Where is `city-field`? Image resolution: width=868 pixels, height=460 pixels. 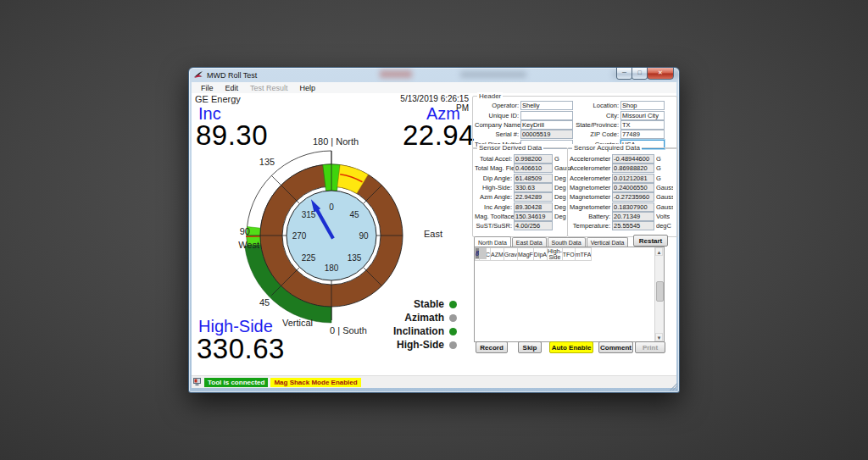 city-field is located at coordinates (643, 115).